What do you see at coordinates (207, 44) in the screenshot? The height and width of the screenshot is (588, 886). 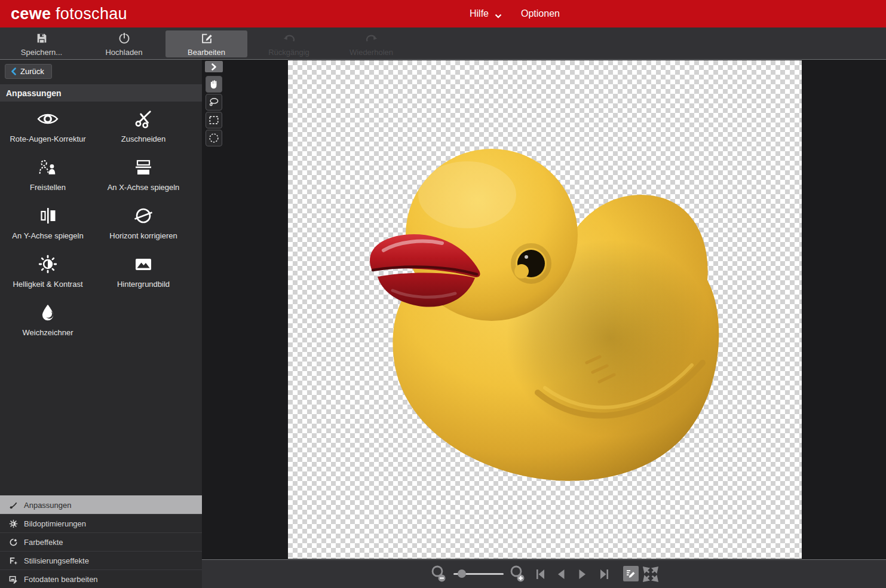 I see `edit-button: Bearbeiten` at bounding box center [207, 44].